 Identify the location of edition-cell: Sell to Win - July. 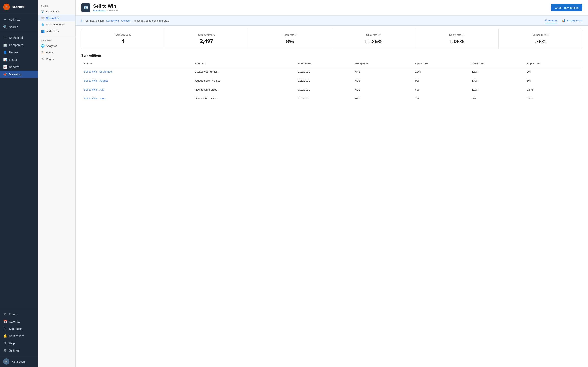
(137, 90).